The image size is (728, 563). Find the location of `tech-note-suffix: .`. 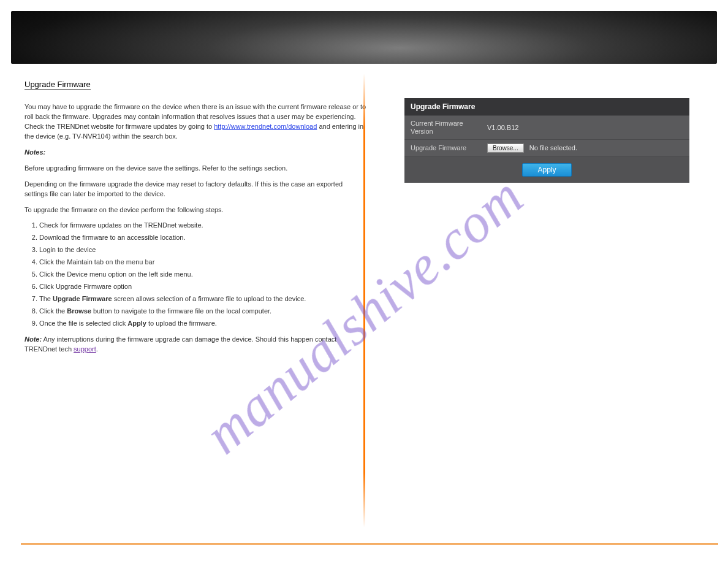

tech-note-suffix: . is located at coordinates (97, 349).